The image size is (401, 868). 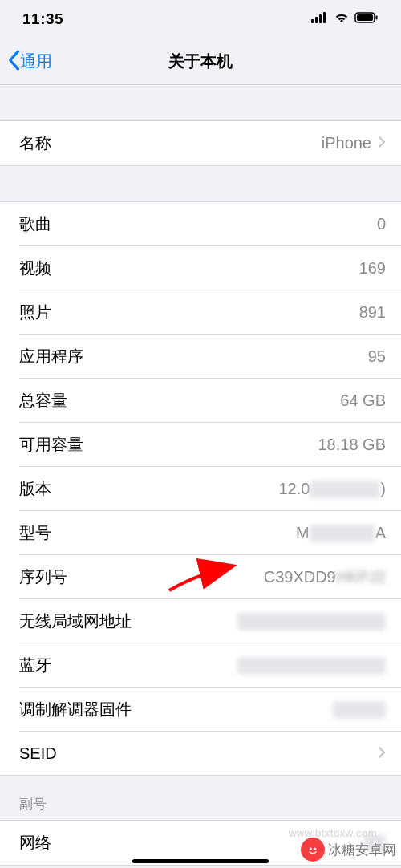 What do you see at coordinates (200, 401) in the screenshot?
I see `cell-capacity: 总容量 64 GB` at bounding box center [200, 401].